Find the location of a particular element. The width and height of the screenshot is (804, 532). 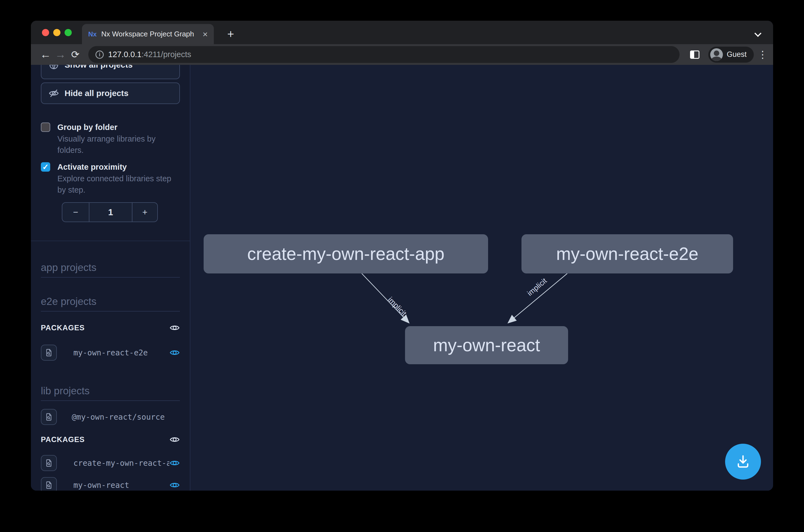

browser-toolbar: ← → ⟳ i 127.0.0.1:4211/projects Guest ⋮ is located at coordinates (402, 54).